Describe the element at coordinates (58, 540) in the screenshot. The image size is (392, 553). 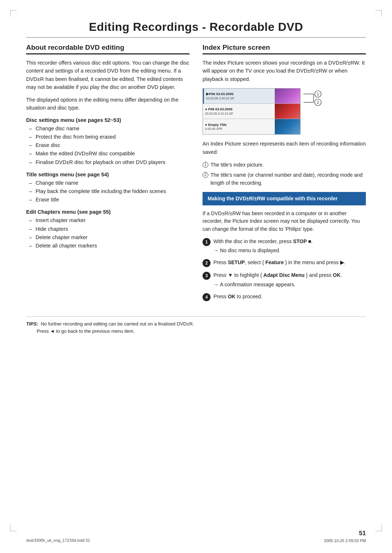
I see `footer-left-text: dvdr3300h_uk_eng_17233d.indd 51` at that location.